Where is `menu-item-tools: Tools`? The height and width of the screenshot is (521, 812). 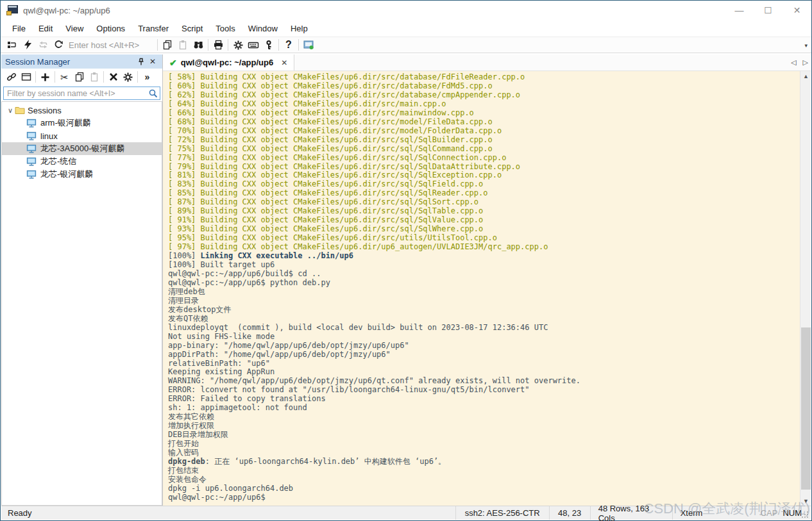
menu-item-tools: Tools is located at coordinates (225, 28).